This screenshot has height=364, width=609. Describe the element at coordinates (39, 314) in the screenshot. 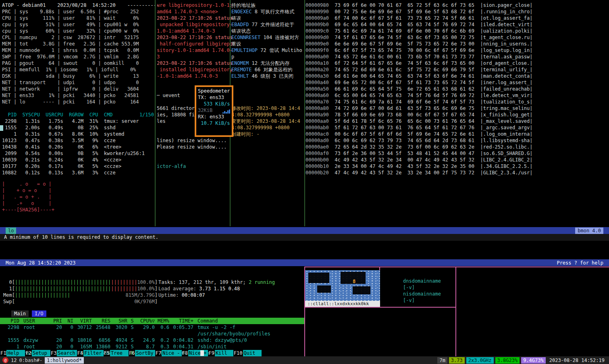

I see `screen-tab: I/O` at that location.